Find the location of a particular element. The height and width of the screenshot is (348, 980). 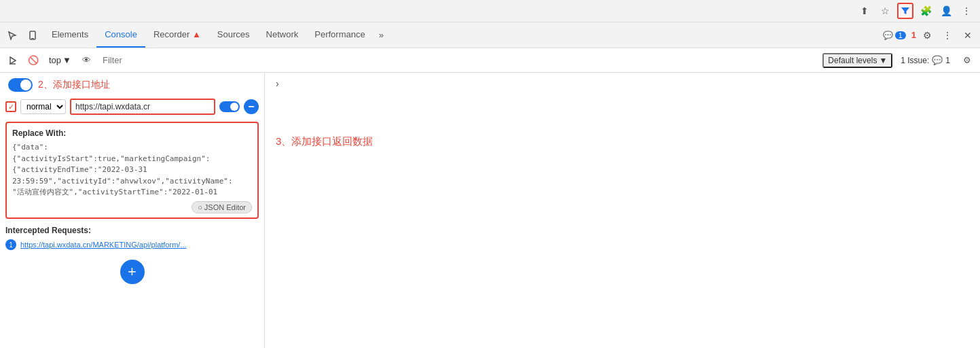

console-settings-btn: ⚙ is located at coordinates (967, 60).